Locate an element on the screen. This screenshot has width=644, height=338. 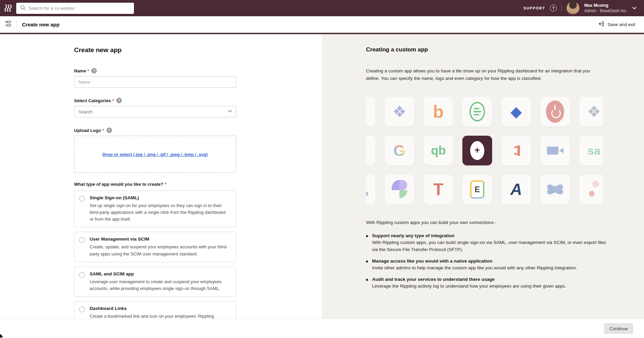
bullet-integration: Support nearly any type of integration W… is located at coordinates (486, 243).